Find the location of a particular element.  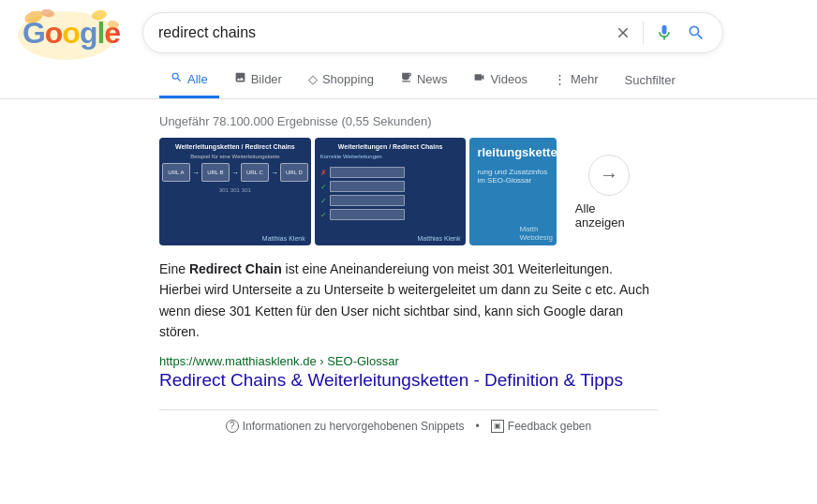

tab-news-label: News is located at coordinates (433, 79).